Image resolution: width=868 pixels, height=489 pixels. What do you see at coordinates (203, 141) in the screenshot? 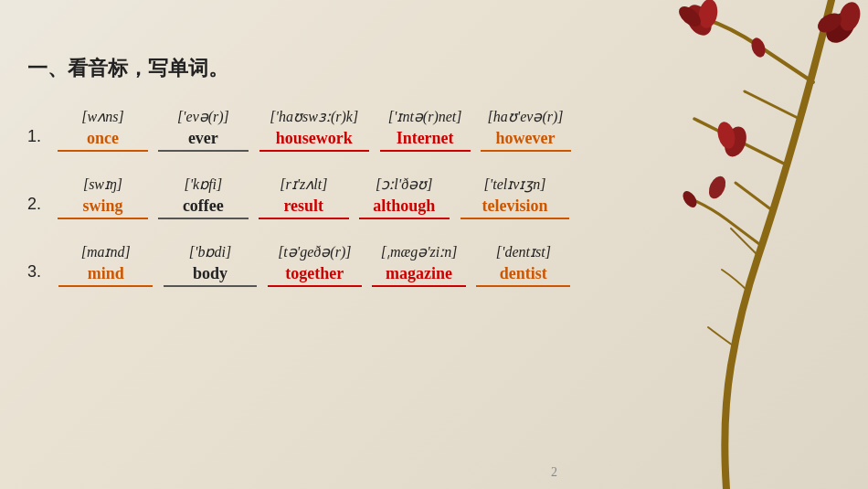
I see `vocab-word: ever` at bounding box center [203, 141].